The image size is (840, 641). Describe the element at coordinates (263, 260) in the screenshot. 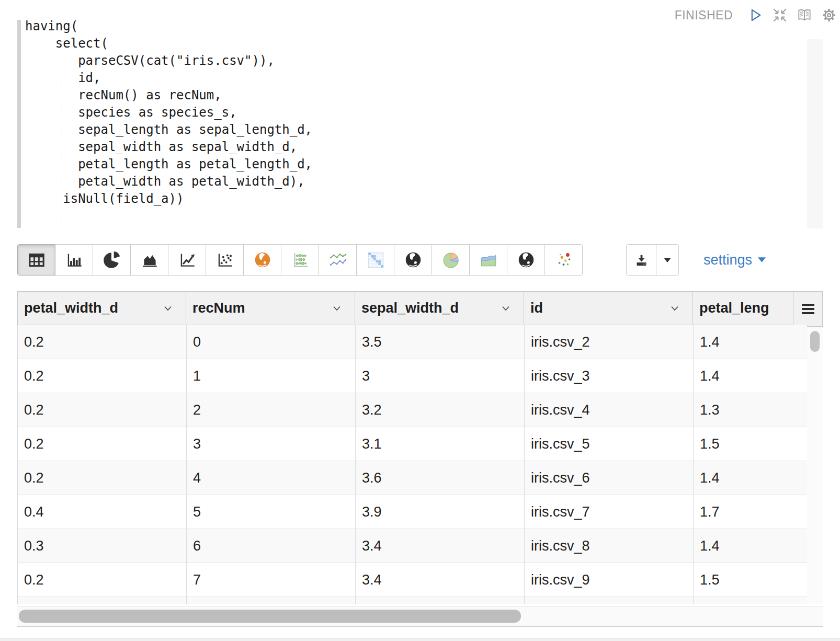

I see `map-orange-icon` at that location.